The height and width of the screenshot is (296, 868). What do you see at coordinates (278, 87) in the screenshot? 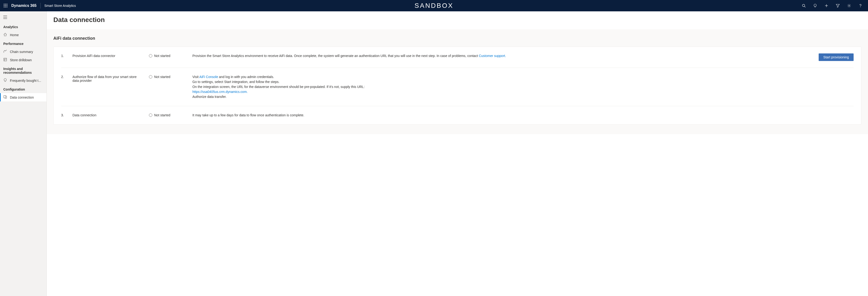
I see `step-text: On the integration screen, the URL for t…` at bounding box center [278, 87].